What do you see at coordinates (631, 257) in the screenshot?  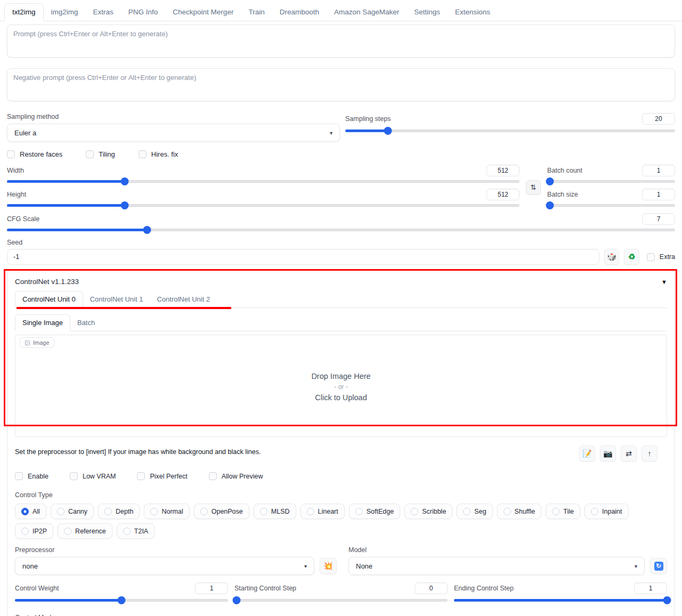 I see `reuse-seed-button: ♻` at bounding box center [631, 257].